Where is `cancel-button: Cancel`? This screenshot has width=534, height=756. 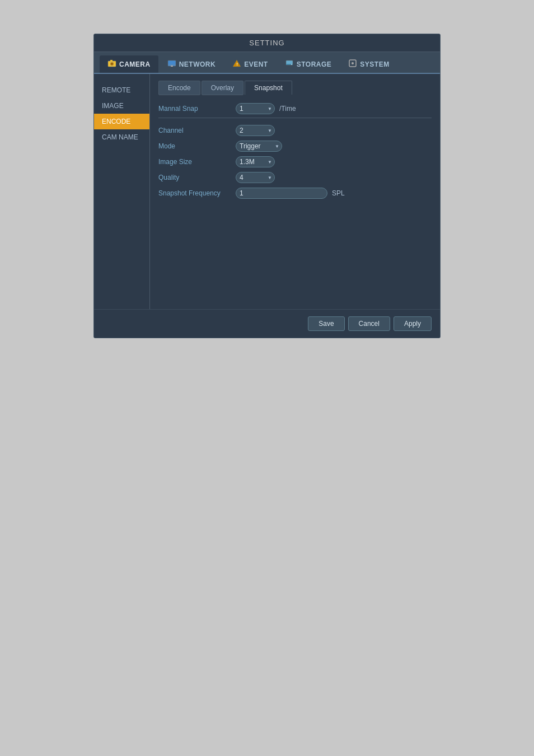 cancel-button: Cancel is located at coordinates (369, 324).